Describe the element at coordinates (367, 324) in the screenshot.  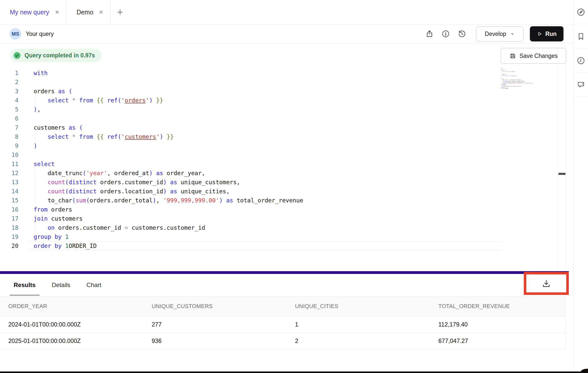
I see `table-cell: 1` at that location.